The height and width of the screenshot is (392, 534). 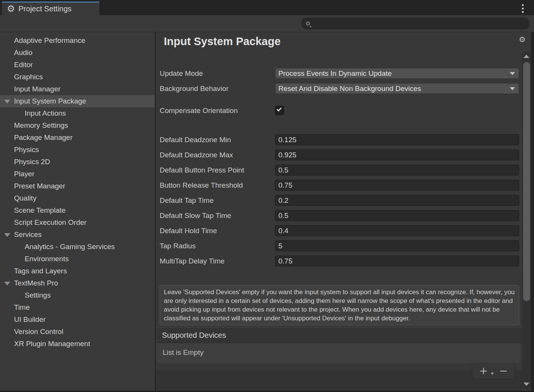 What do you see at coordinates (77, 162) in the screenshot?
I see `sidebar-item-physics-2d: Physics 2D` at bounding box center [77, 162].